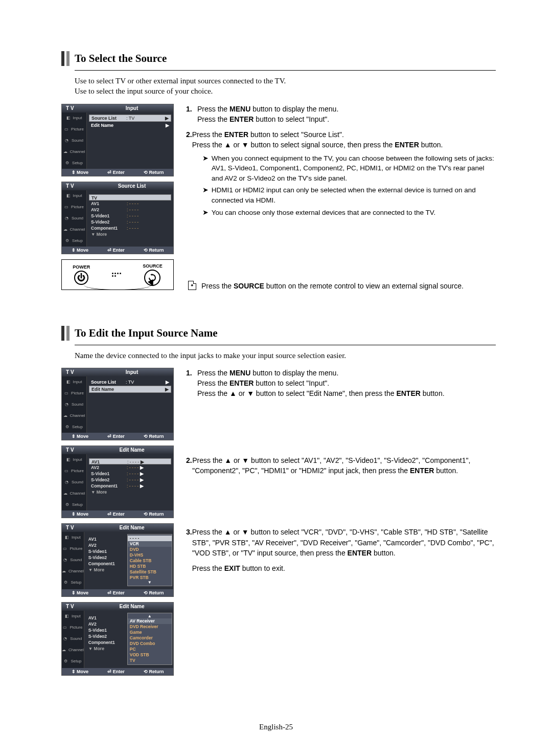  I want to click on osd-edit-name-popup2: T VEdit Name ◧Input ▭Picture ◔Sound ☁Cha…, so click(118, 639).